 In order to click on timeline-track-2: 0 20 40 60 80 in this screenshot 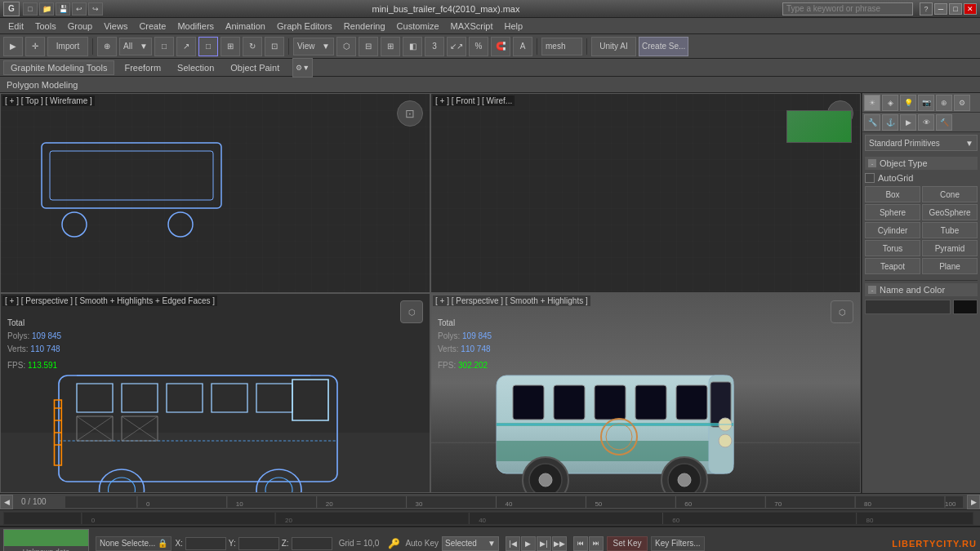, I will do `click(488, 518)`.